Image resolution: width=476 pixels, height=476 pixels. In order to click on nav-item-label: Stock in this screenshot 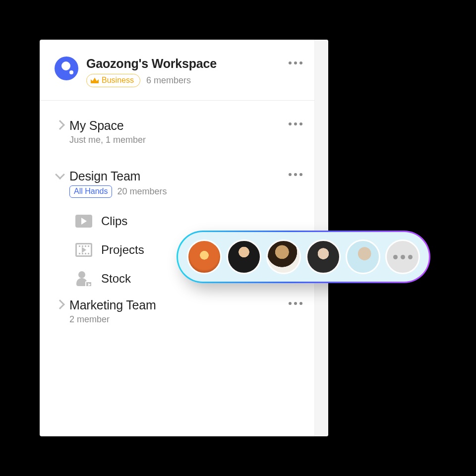, I will do `click(116, 279)`.